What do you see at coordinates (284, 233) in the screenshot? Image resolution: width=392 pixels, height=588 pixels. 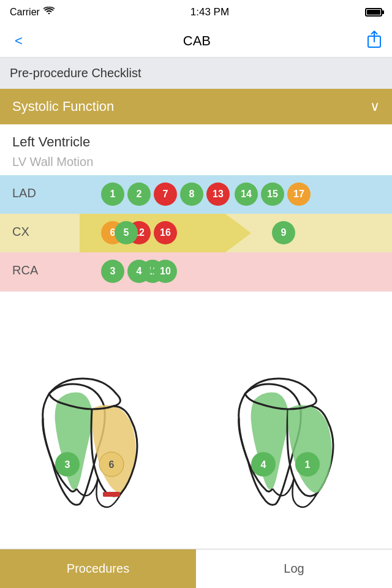 I see `circle-9: 9` at bounding box center [284, 233].